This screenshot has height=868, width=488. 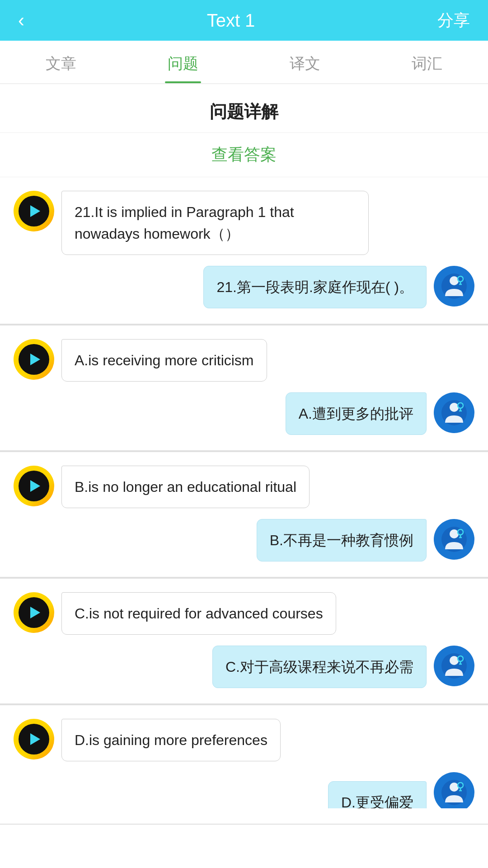 What do you see at coordinates (34, 359) in the screenshot?
I see `bot-avatar-a` at bounding box center [34, 359].